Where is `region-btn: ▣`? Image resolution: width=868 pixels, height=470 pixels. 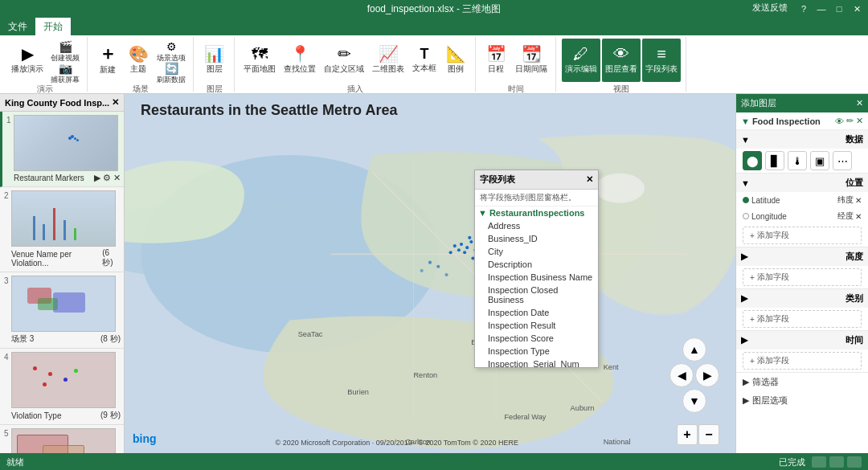 region-btn: ▣ is located at coordinates (820, 161).